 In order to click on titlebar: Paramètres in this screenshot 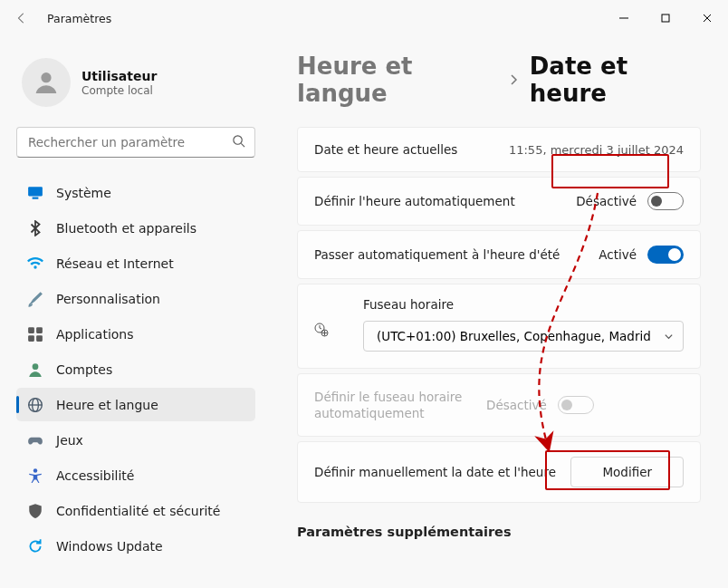, I will do `click(364, 18)`.